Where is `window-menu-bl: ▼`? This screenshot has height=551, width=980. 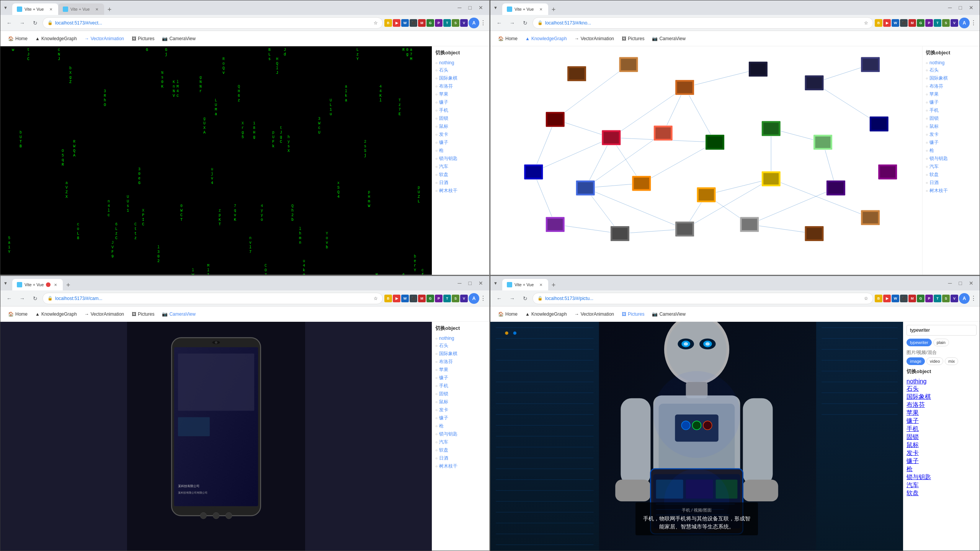
window-menu-bl: ▼ is located at coordinates (5, 283).